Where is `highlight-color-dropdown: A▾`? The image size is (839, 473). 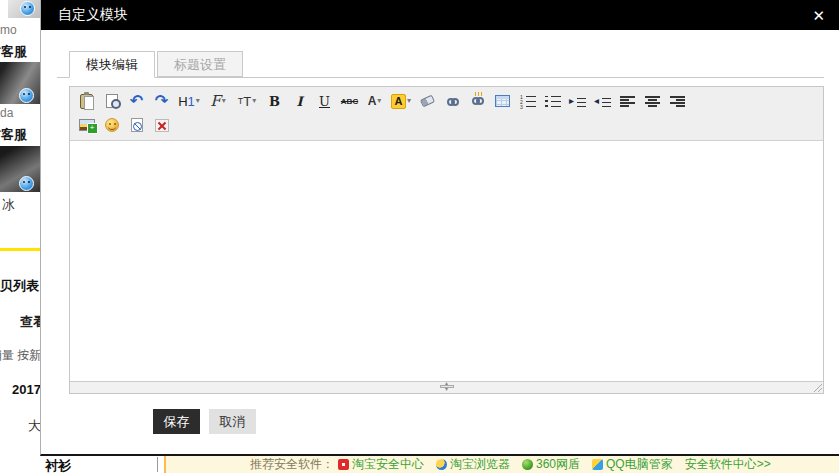
highlight-color-dropdown: A▾ is located at coordinates (401, 101).